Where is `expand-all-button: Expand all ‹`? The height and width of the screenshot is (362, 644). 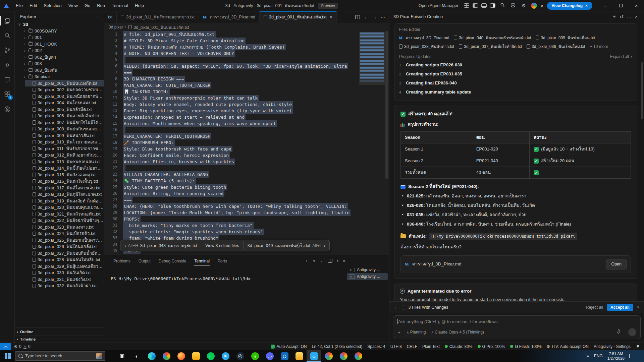
expand-all-button: Expand all ‹ is located at coordinates (621, 57).